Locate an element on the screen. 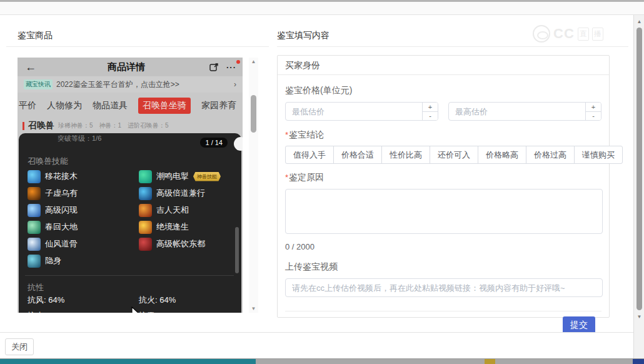 Image resolution: width=644 pixels, height=364 pixels. tab-平价: 平价 is located at coordinates (28, 106).